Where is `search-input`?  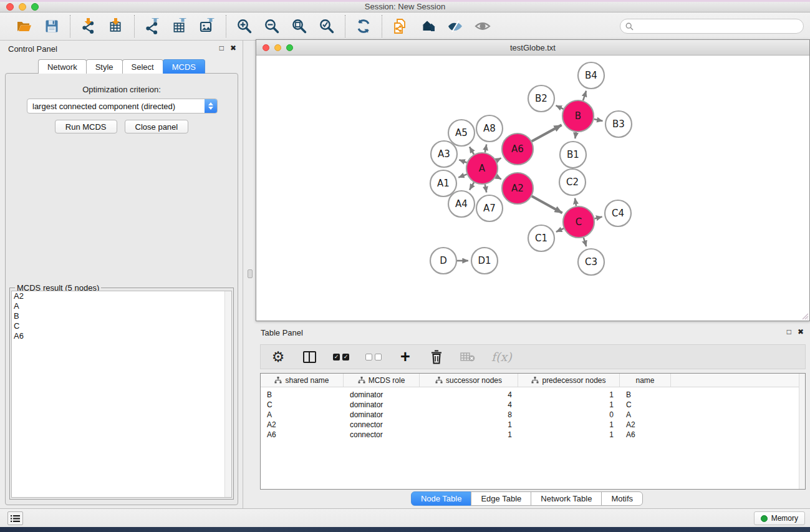 search-input is located at coordinates (717, 26).